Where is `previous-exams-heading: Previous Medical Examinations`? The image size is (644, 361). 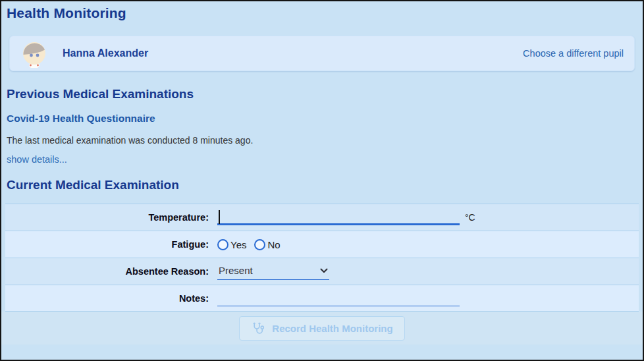 previous-exams-heading: Previous Medical Examinations is located at coordinates (322, 94).